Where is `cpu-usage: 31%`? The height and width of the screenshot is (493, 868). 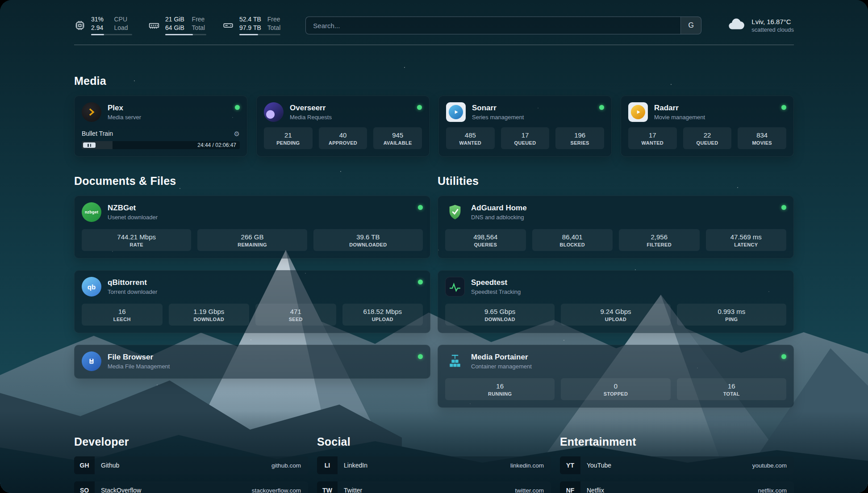
cpu-usage: 31% is located at coordinates (99, 20).